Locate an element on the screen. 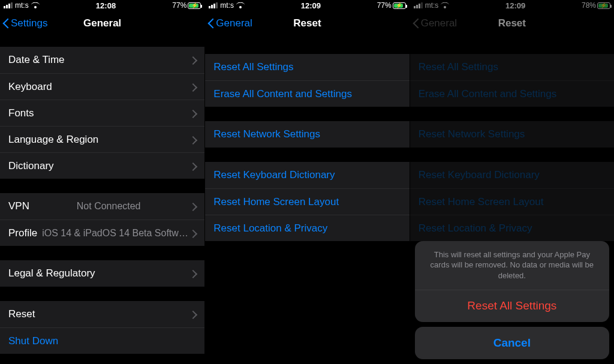 Image resolution: width=614 pixels, height=364 pixels. page-title: General is located at coordinates (102, 23).